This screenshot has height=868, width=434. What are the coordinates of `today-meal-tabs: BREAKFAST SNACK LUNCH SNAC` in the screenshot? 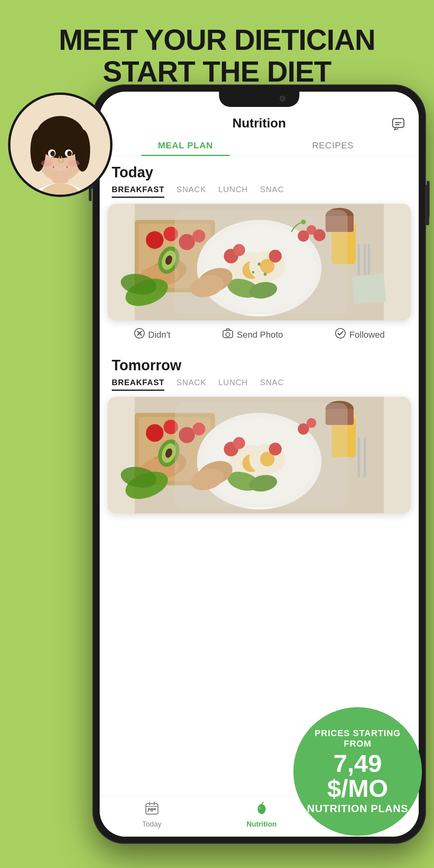 It's located at (259, 191).